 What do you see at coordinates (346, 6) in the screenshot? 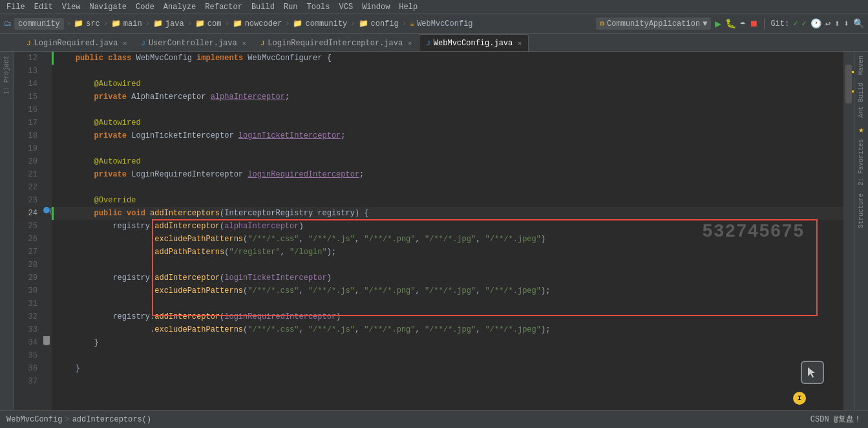
I see `menu-vcs: VCS` at bounding box center [346, 6].